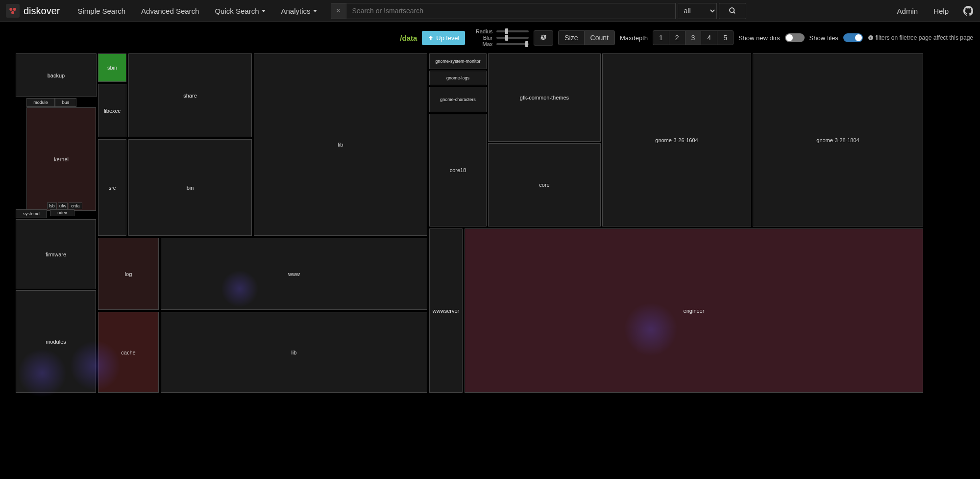 The height and width of the screenshot is (479, 980). What do you see at coordinates (513, 38) in the screenshot?
I see `blur-slider` at bounding box center [513, 38].